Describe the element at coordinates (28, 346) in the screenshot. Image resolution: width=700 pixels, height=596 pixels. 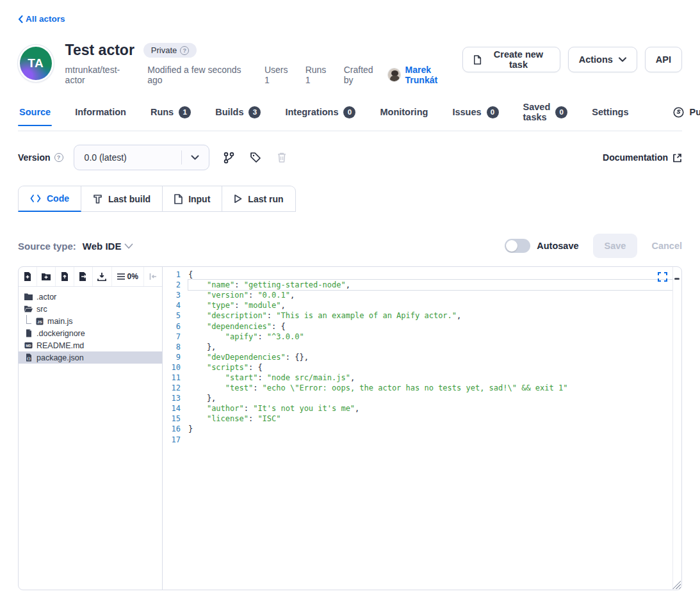
I see `md-file-icon: MD` at that location.